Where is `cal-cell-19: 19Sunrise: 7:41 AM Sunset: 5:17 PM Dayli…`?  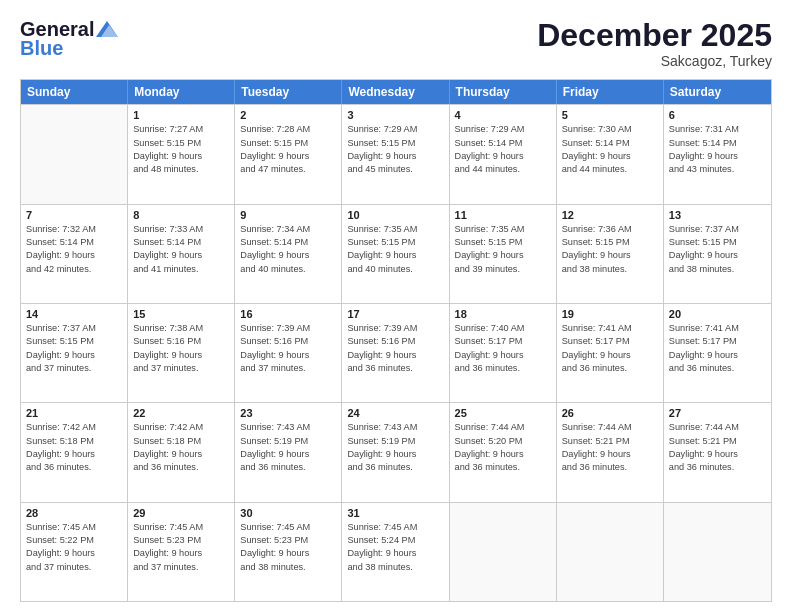
cal-cell-19: 19Sunrise: 7:41 AM Sunset: 5:17 PM Dayli… is located at coordinates (610, 353).